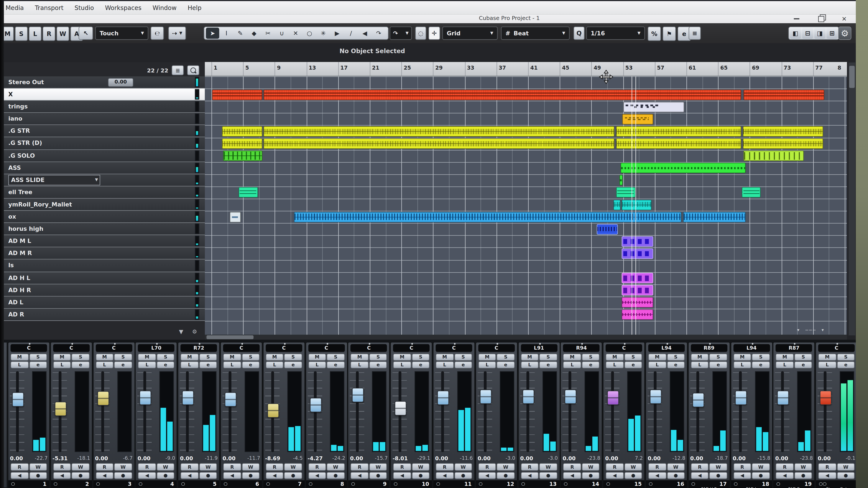 This screenshot has height=488, width=868. Describe the element at coordinates (323, 33) in the screenshot. I see `hand-tool: ✳` at that location.